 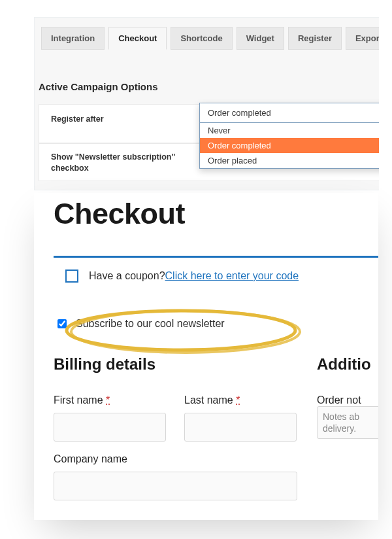 What do you see at coordinates (350, 417) in the screenshot?
I see `notes-placeholder-line1: Notes ab` at bounding box center [350, 417].